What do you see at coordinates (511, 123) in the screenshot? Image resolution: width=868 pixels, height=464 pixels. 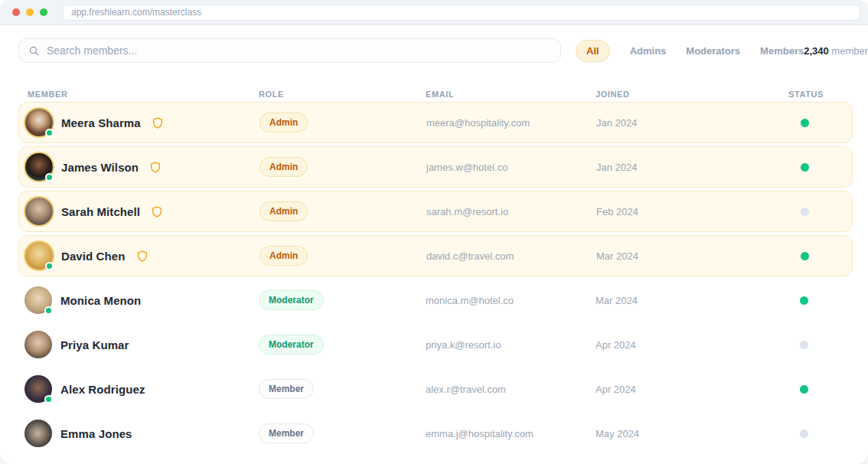 I see `member-email: meera@hospitality.com` at bounding box center [511, 123].